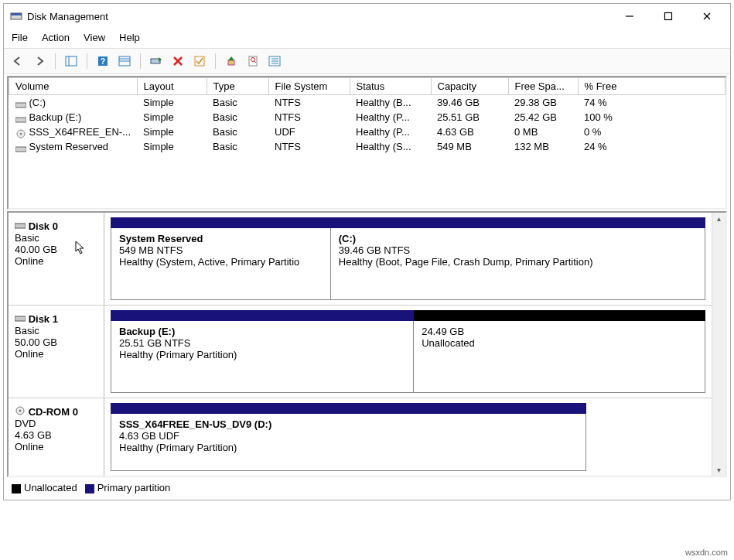 This screenshot has height=560, width=734. Describe the element at coordinates (262, 331) in the screenshot. I see `partition-title: Backup (E:)` at that location.